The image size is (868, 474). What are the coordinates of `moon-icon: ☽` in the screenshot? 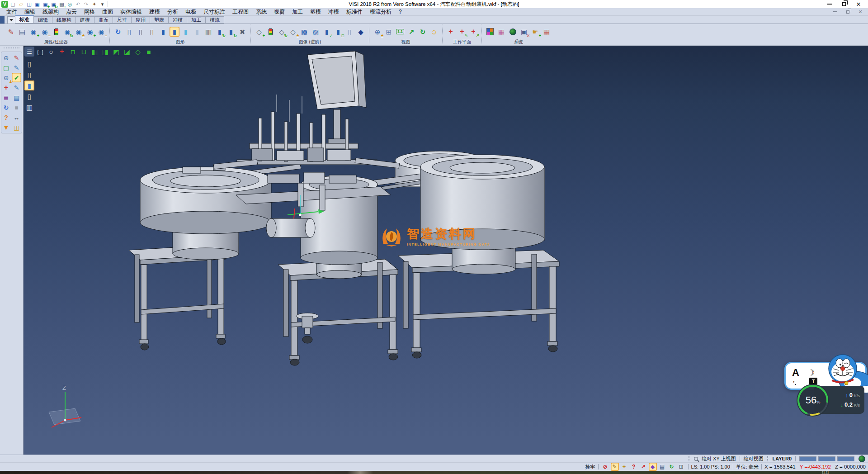 It's located at (811, 373).